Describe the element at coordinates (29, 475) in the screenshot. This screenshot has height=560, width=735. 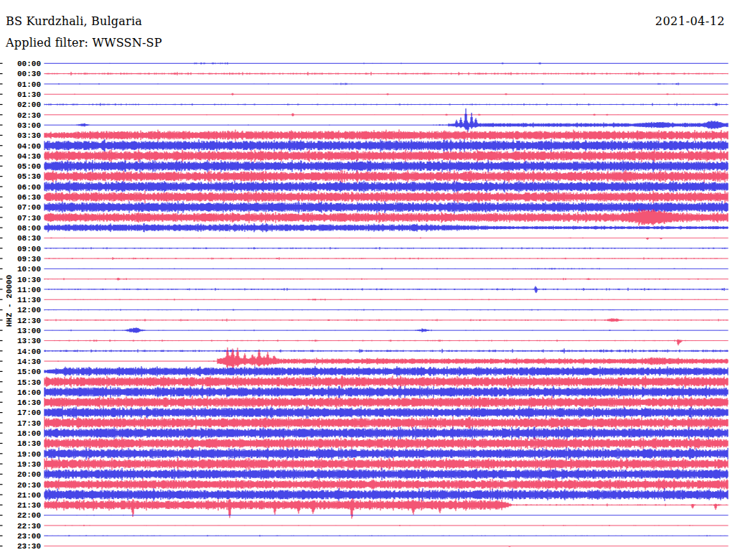
I see `time-label-2000: 20:00` at that location.